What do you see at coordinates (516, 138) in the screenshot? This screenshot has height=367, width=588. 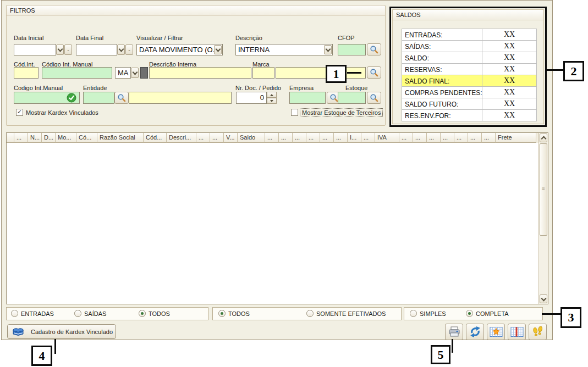 I see `grid-column-header: Frete` at bounding box center [516, 138].